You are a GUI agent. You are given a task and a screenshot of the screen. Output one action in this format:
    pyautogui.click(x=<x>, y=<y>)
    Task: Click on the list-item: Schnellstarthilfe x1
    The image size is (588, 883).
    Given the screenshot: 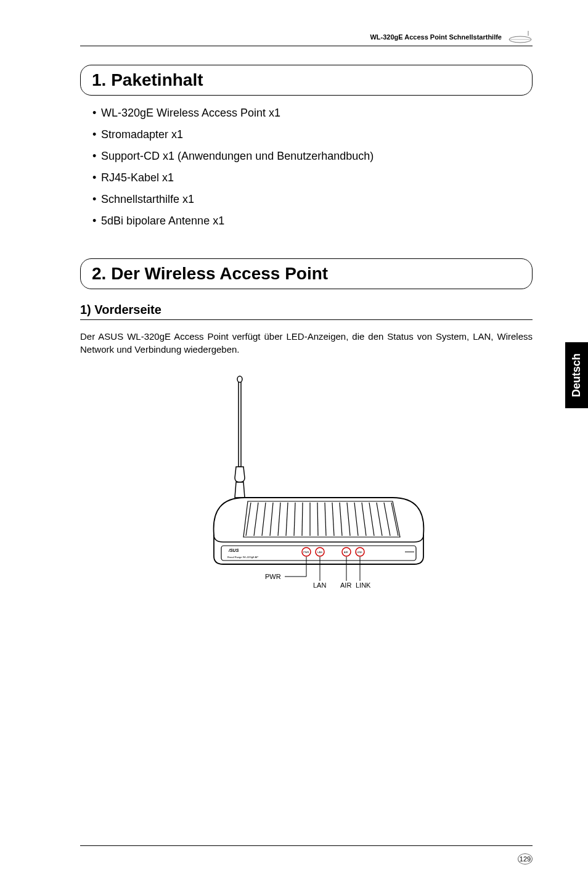 What is the action you would take?
    pyautogui.click(x=312, y=200)
    